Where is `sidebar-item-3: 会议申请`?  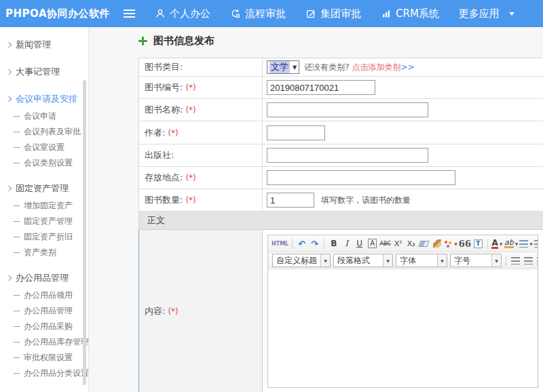 sidebar-item-3: 会议申请 is located at coordinates (44, 117).